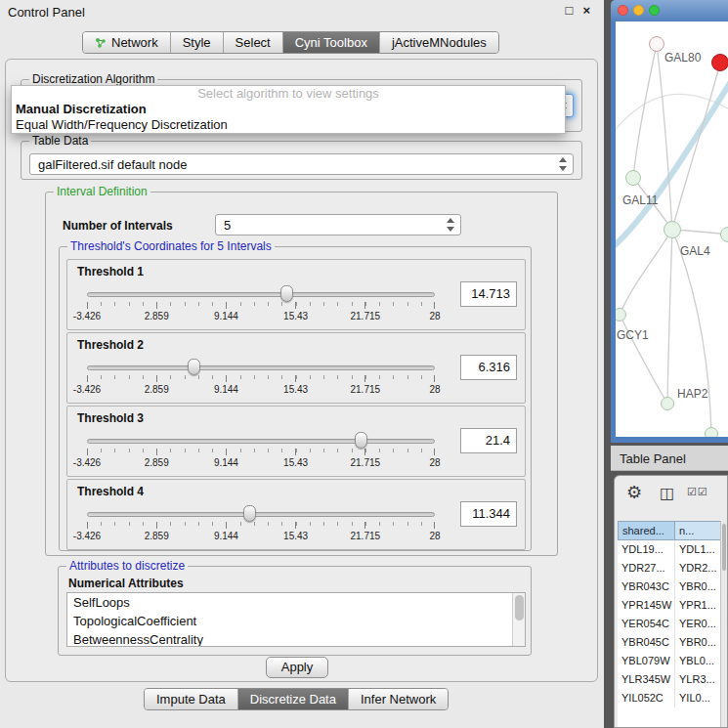 This screenshot has height=728, width=728. Describe the element at coordinates (647, 586) in the screenshot. I see `cell: YBR043C` at that location.